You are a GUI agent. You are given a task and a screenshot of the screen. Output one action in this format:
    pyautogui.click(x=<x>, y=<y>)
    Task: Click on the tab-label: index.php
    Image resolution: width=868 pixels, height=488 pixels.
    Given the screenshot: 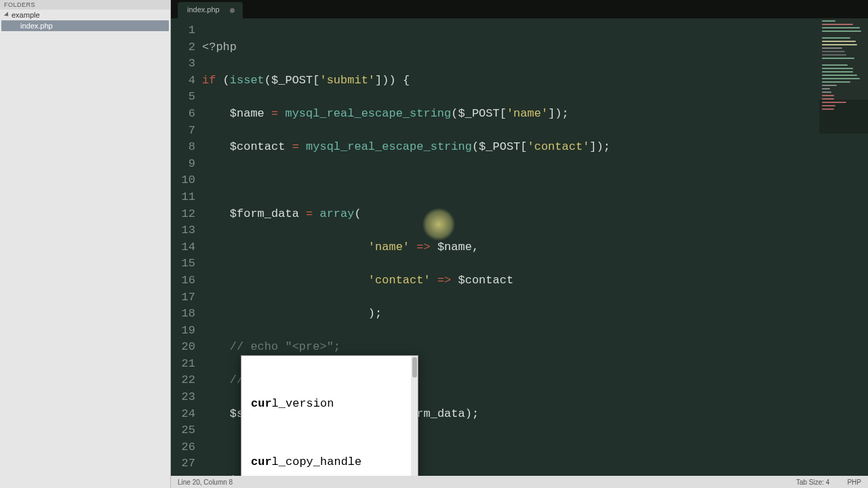 What is the action you would take?
    pyautogui.click(x=203, y=9)
    